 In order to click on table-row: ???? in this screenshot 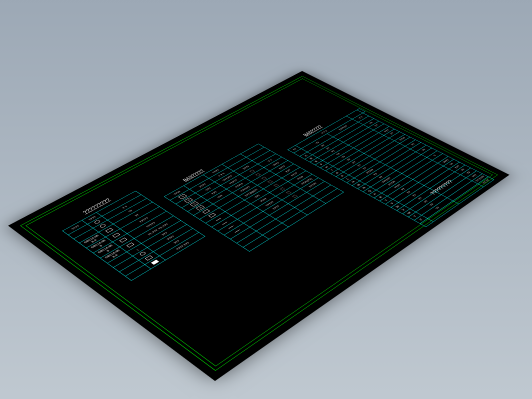, I will do `click(153, 248)`.